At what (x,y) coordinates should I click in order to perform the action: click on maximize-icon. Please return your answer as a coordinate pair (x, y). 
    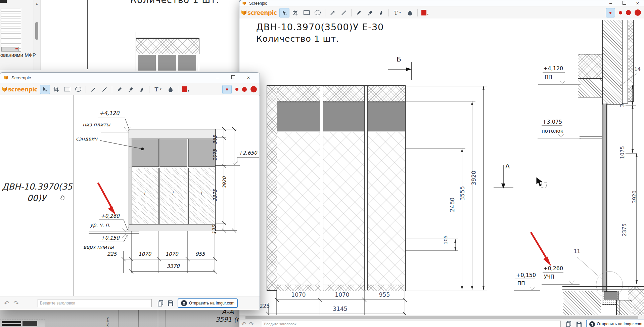
    Looking at the image, I should click on (625, 3).